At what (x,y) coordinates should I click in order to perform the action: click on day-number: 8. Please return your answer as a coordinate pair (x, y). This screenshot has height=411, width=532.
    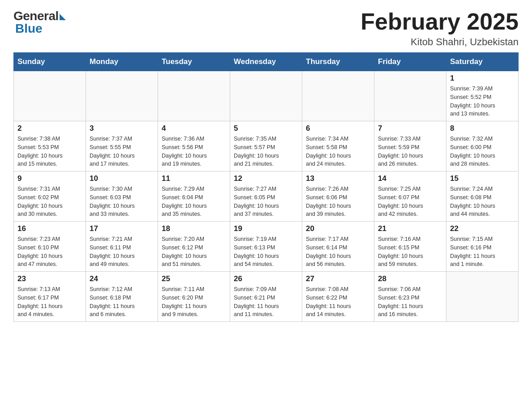
    Looking at the image, I should click on (482, 128).